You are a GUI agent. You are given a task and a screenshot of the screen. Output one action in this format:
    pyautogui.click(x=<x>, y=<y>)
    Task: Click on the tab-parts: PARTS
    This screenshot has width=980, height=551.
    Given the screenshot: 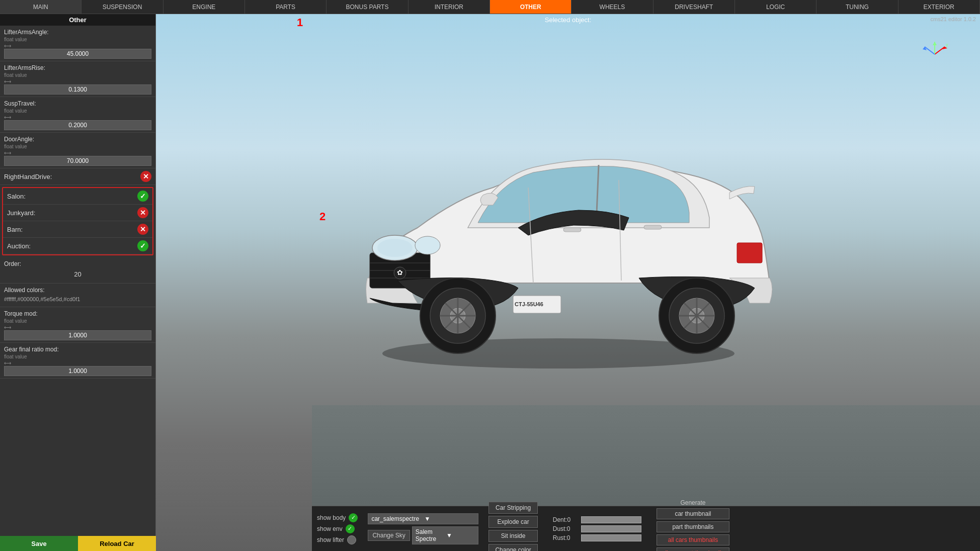 What is the action you would take?
    pyautogui.click(x=286, y=7)
    